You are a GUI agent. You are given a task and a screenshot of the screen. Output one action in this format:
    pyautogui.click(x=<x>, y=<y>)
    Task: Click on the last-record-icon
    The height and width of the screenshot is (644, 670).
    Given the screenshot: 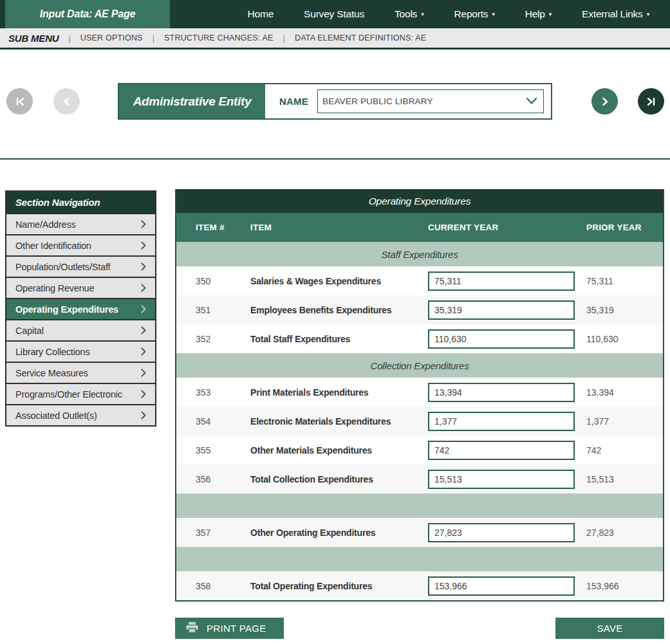 What is the action you would take?
    pyautogui.click(x=651, y=102)
    